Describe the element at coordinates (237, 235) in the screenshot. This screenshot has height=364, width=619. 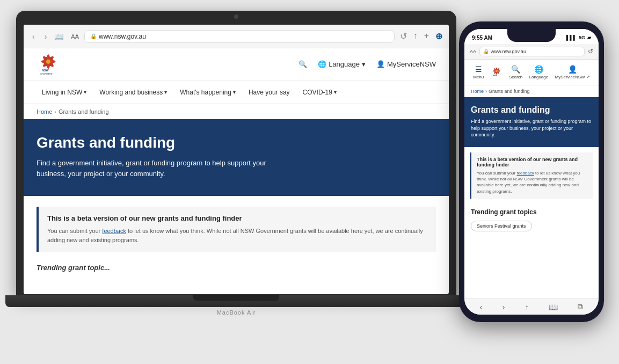
I see `beta-box-text: You can submit your feedback to let us k…` at that location.